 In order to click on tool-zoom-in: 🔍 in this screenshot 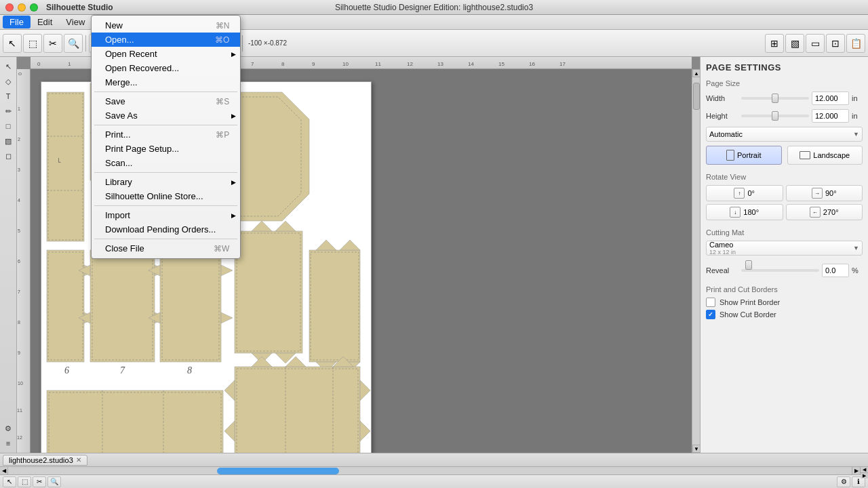, I will do `click(73, 43)`.